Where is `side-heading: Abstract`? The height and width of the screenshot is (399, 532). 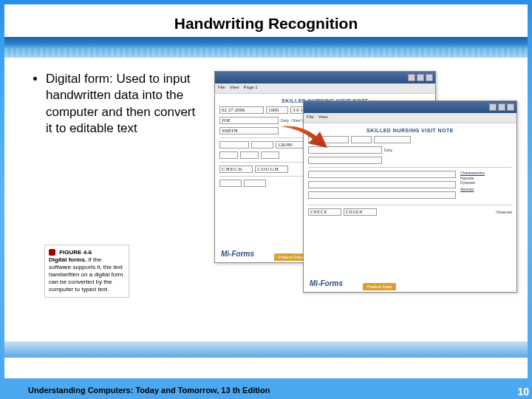
side-heading: Abstract is located at coordinates (486, 189).